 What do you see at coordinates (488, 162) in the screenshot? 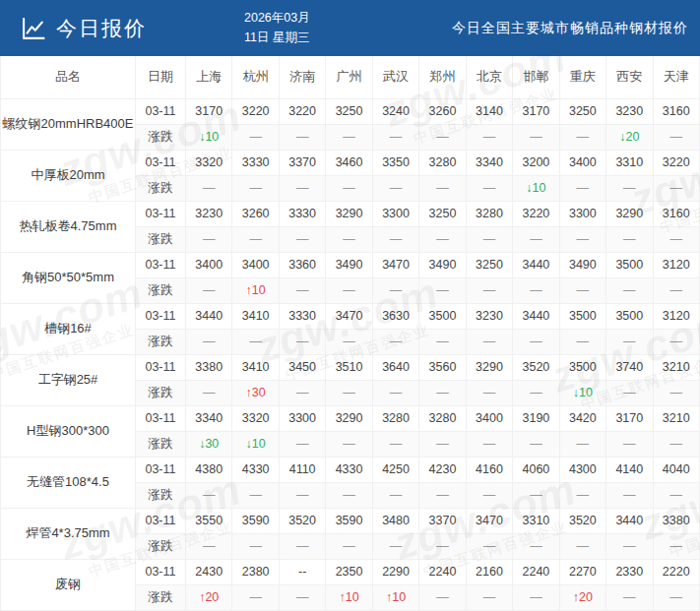
I see `price-cell: 3340` at bounding box center [488, 162].